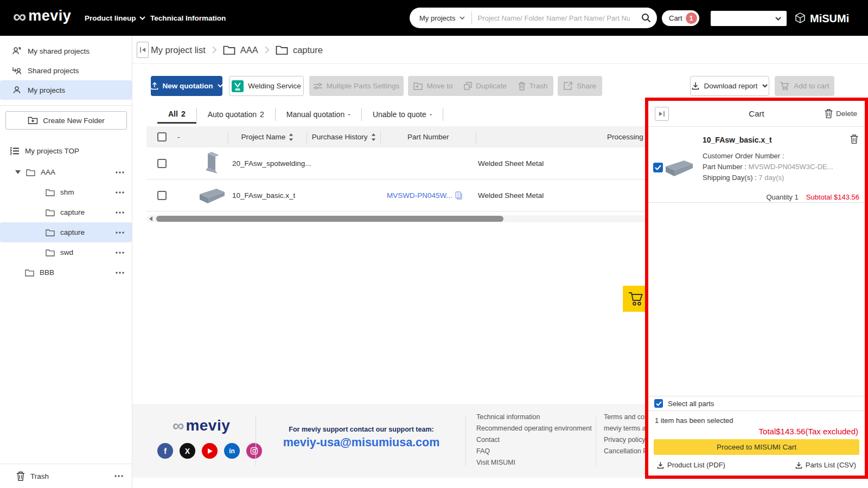 This screenshot has width=868, height=488. What do you see at coordinates (826, 465) in the screenshot?
I see `parts-list-csv-link: Parts List (CSV)` at bounding box center [826, 465].